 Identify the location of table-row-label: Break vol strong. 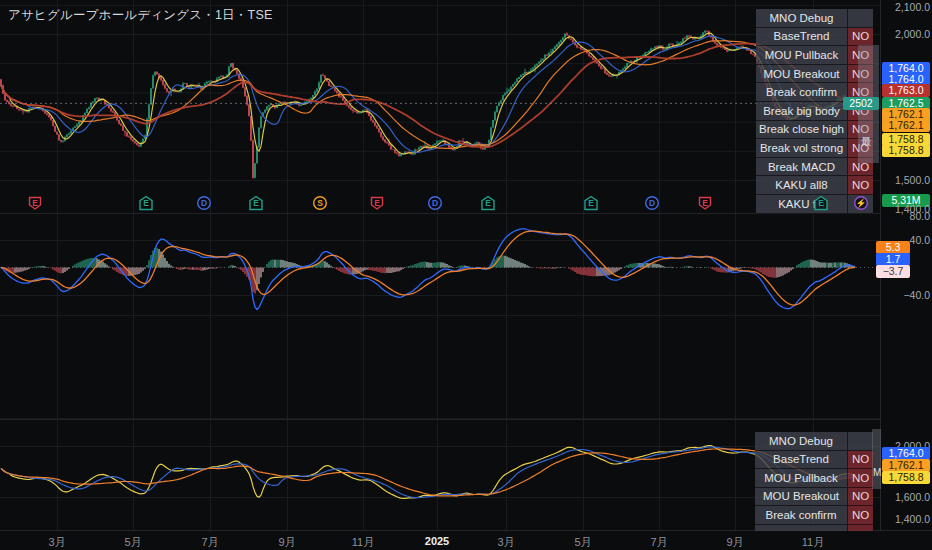
(802, 148).